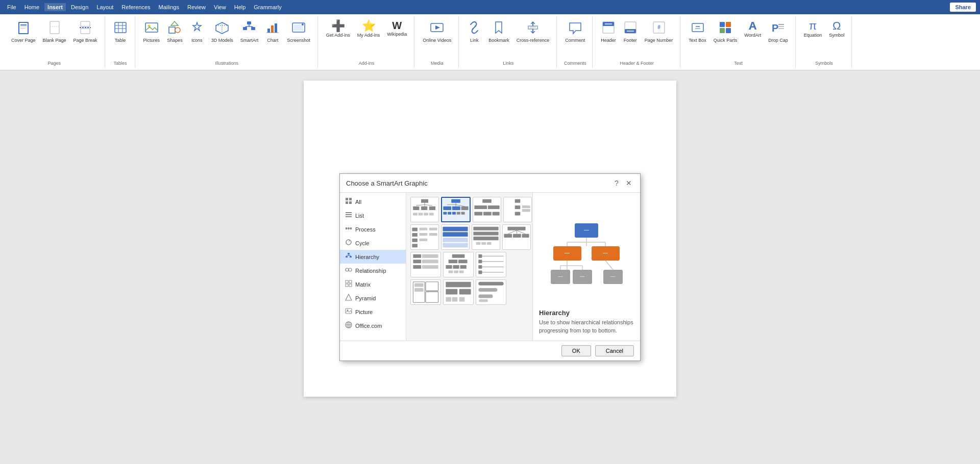 The image size is (980, 464). I want to click on blank-page-button: Blank Page, so click(55, 32).